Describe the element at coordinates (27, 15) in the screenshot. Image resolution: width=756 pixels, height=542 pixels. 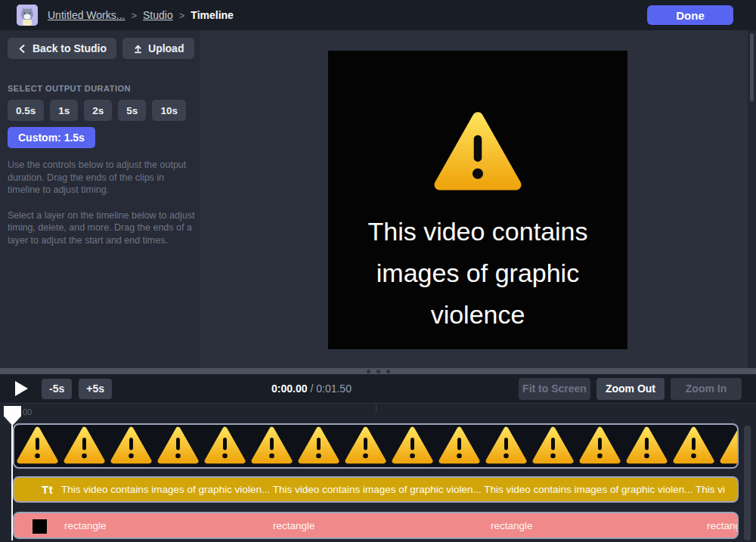
I see `workspace-logo` at that location.